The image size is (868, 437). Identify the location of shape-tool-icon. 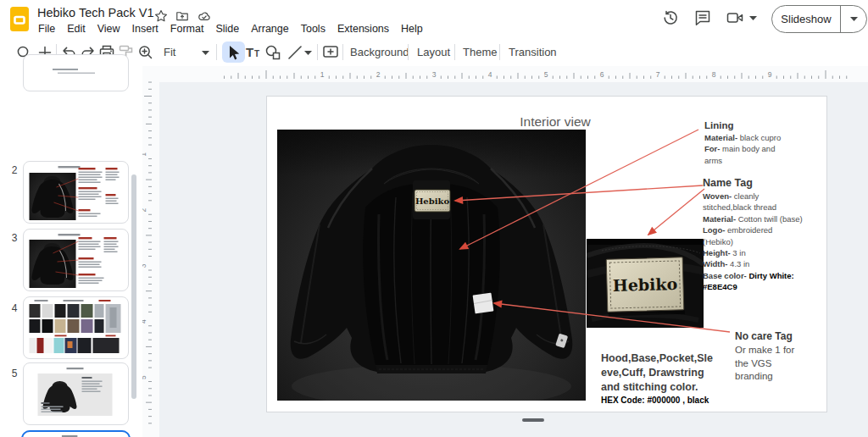
(273, 53).